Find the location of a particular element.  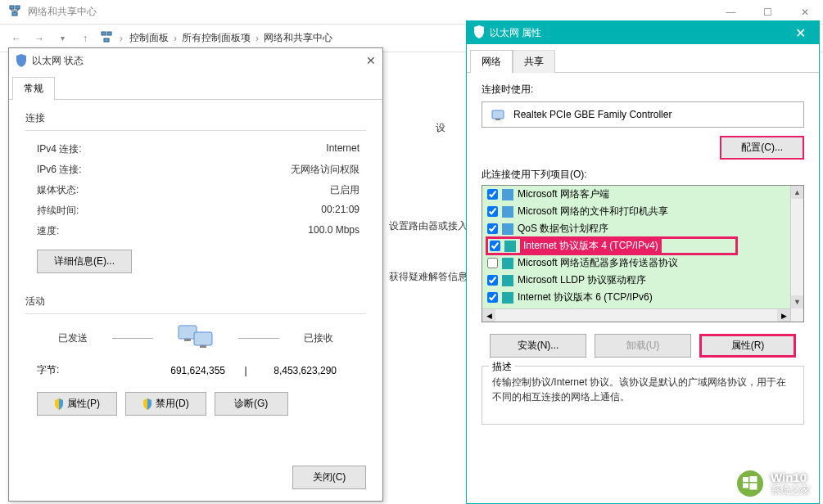

adapter-display: Realtek PCIe GBE Family Controller is located at coordinates (643, 115).